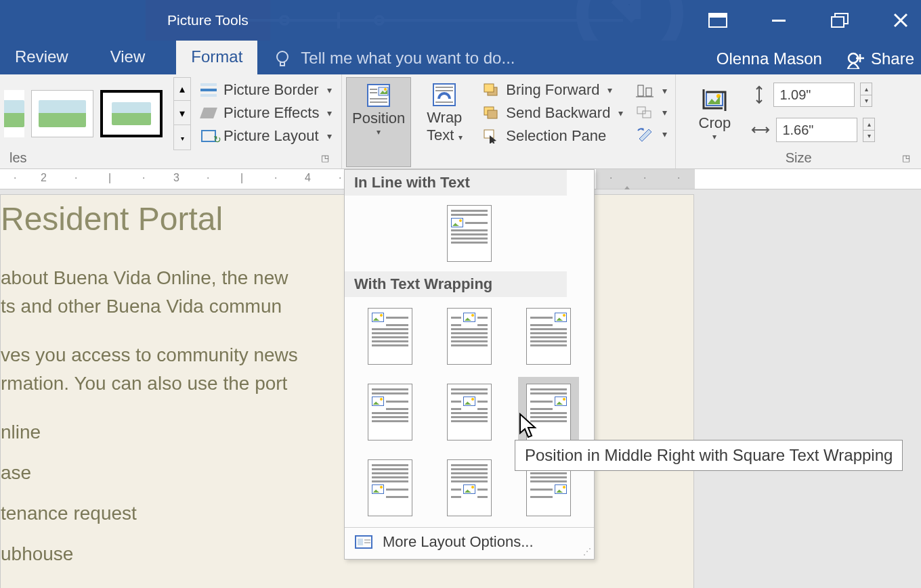  Describe the element at coordinates (379, 95) in the screenshot. I see `position-icon` at that location.